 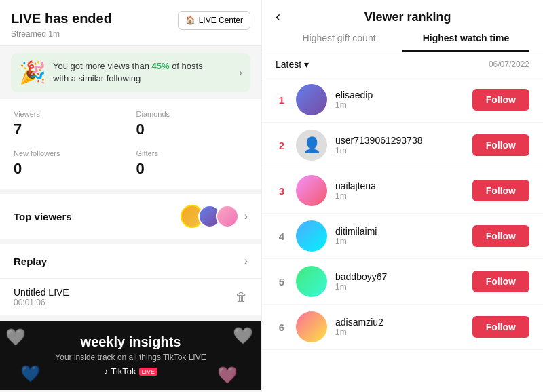 I want to click on heart-deco-3: 💙, so click(x=31, y=374).